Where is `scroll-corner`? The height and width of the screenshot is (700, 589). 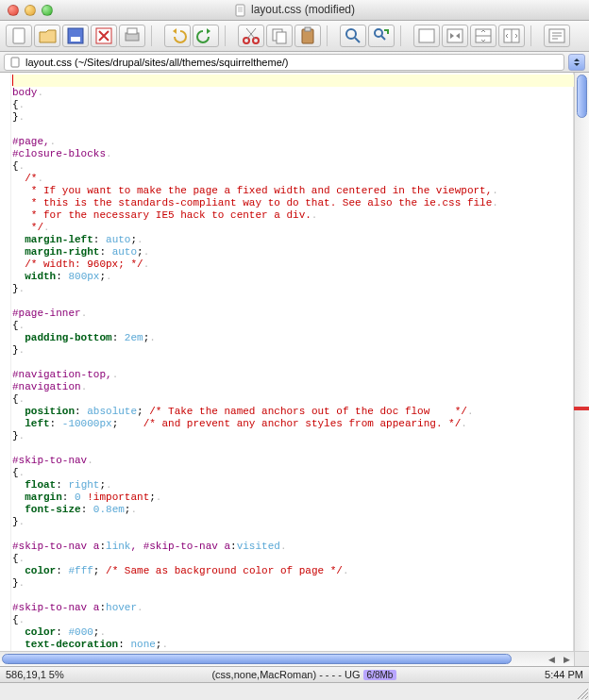 scroll-corner is located at coordinates (581, 658).